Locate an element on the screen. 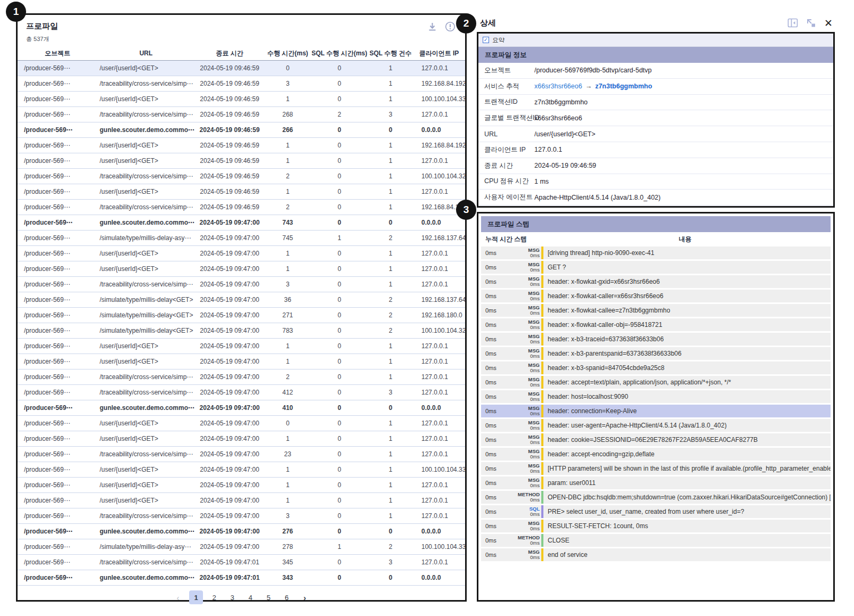 This screenshot has height=616, width=854. step-row: 0msMSG0msheader: cookie=JSESSIONID=06E29… is located at coordinates (656, 440).